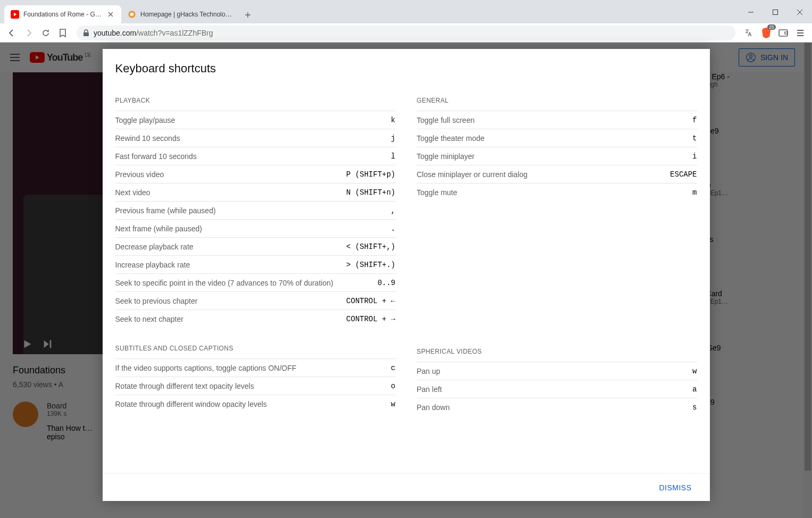 The height and width of the screenshot is (518, 812). What do you see at coordinates (406, 33) in the screenshot?
I see `address-bar: youtube.com/watch?v=as1lZZhFBrg` at bounding box center [406, 33].